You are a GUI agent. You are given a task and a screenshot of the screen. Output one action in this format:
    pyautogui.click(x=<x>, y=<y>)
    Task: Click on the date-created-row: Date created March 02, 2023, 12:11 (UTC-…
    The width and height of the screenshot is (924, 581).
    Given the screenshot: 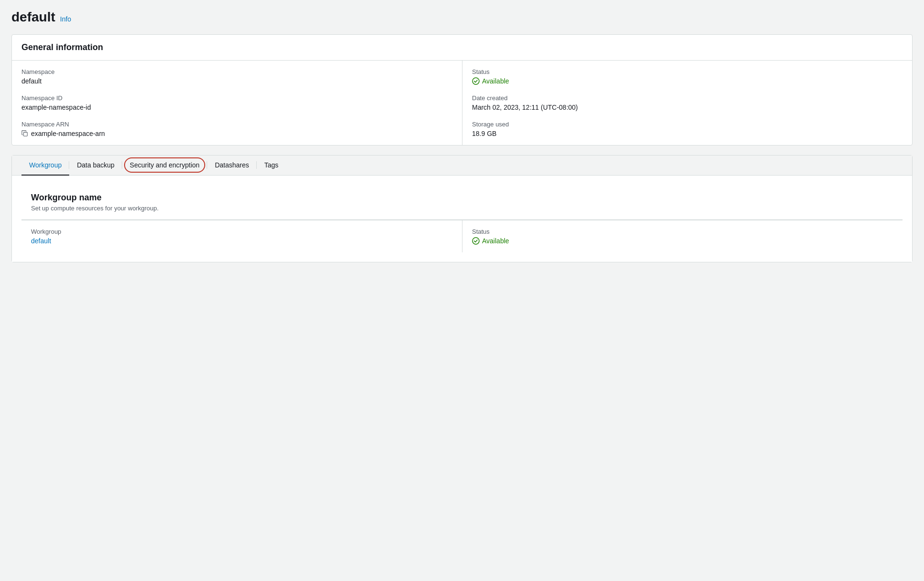 What is the action you would take?
    pyautogui.click(x=687, y=103)
    